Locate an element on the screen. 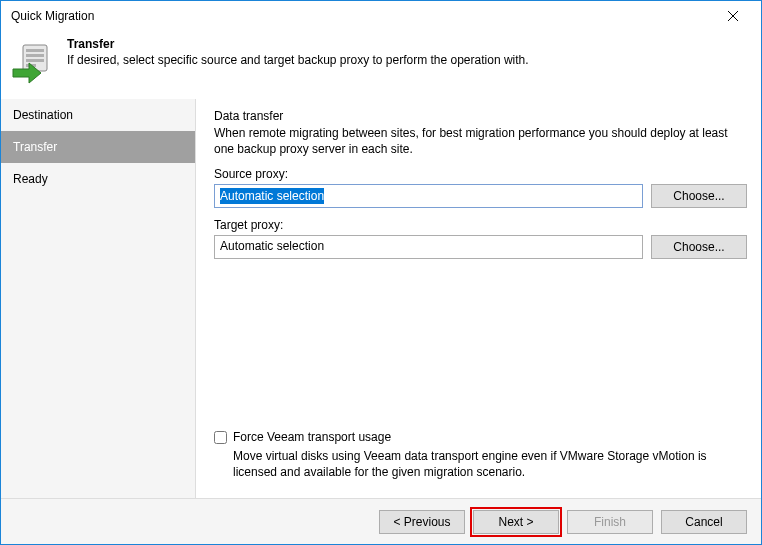  target-proxy-label: Target proxy: is located at coordinates (480, 225).